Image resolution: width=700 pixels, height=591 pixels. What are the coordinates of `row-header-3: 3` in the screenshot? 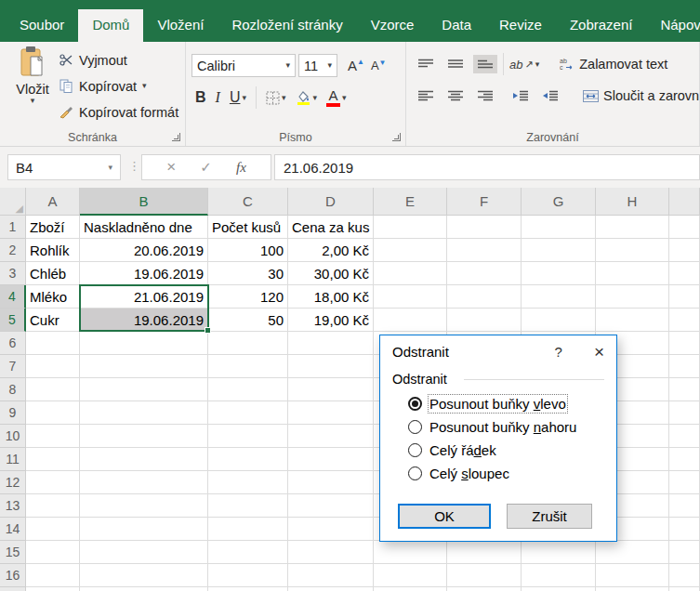 It's located at (13, 273).